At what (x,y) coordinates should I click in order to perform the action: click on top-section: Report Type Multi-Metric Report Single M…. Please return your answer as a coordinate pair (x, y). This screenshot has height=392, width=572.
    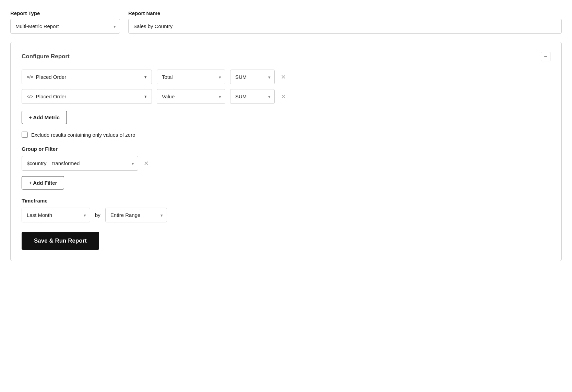
    Looking at the image, I should click on (286, 22).